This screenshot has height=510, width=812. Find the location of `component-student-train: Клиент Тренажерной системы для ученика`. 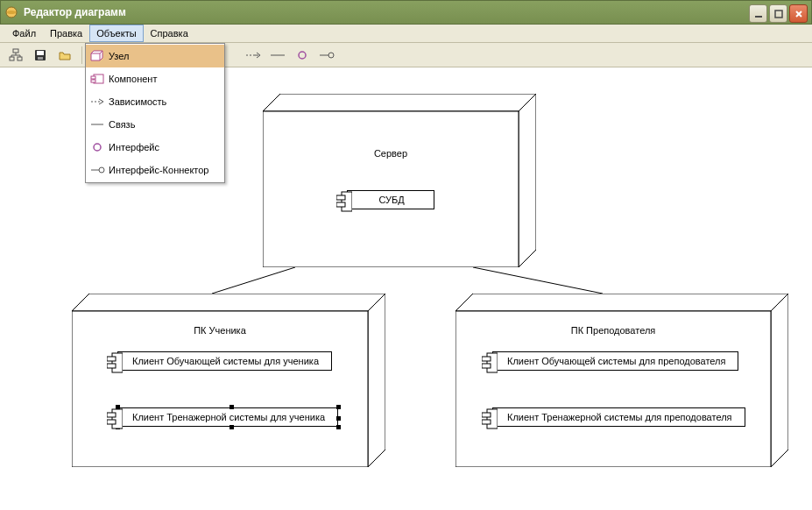

component-student-train: Клиент Тренажерной системы для ученика is located at coordinates (222, 417).